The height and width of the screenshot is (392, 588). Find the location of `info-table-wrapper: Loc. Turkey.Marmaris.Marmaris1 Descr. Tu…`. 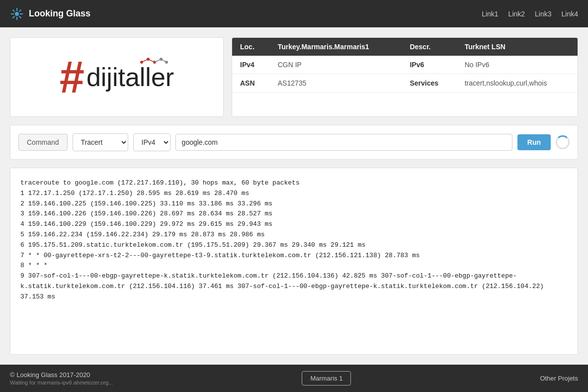

info-table-wrapper: Loc. Turkey.Marmaris.Marmaris1 Descr. Tu… is located at coordinates (405, 77).